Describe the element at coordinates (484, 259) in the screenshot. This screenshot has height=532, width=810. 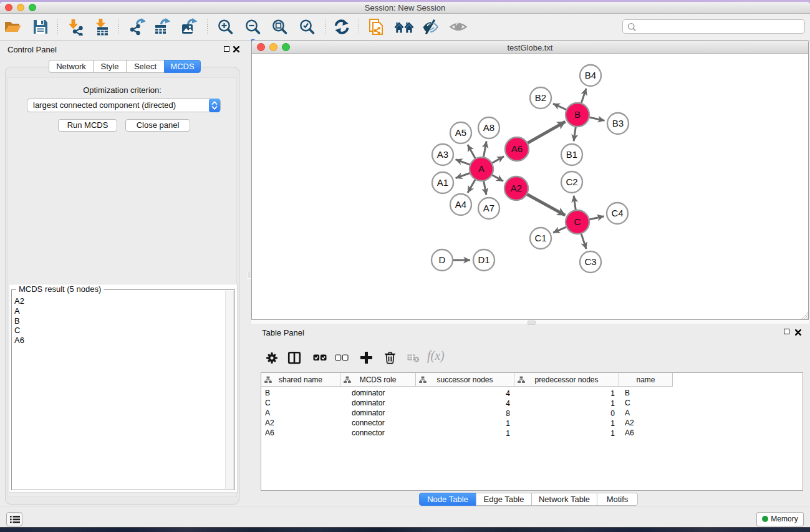
I see `svg-text: D1` at that location.